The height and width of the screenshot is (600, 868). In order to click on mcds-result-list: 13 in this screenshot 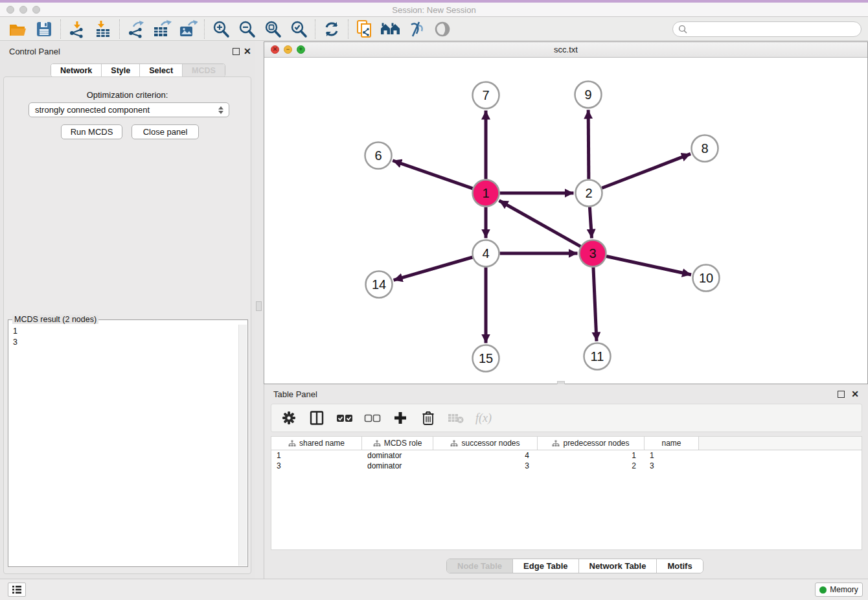, I will do `click(124, 445)`.